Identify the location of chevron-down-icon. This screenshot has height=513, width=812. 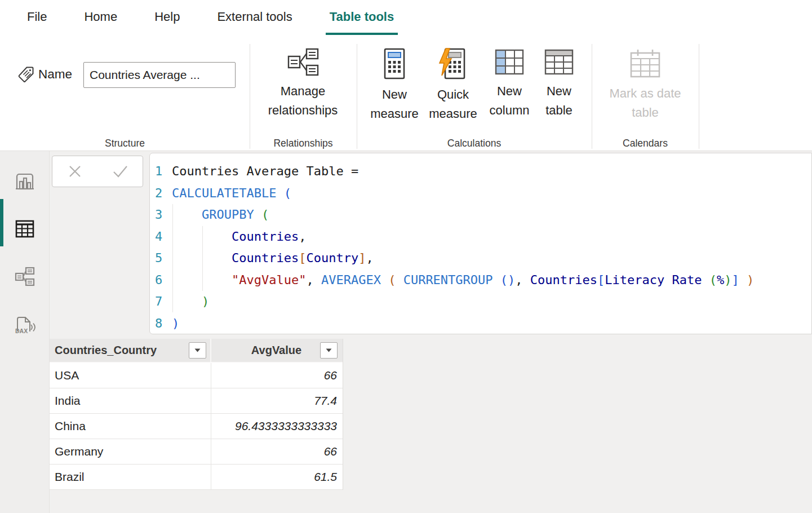
(197, 351).